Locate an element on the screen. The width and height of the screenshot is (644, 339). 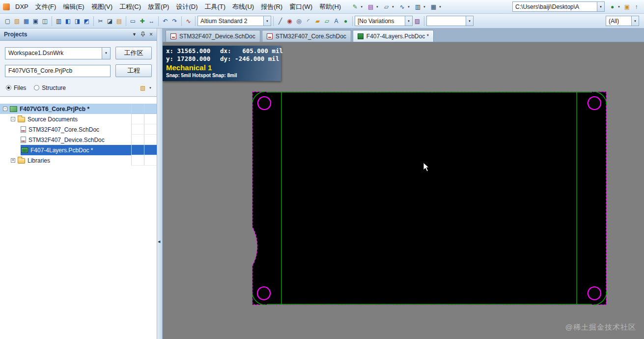
layer-sets-dropdown: ▤▼ is located at coordinates (372, 7).